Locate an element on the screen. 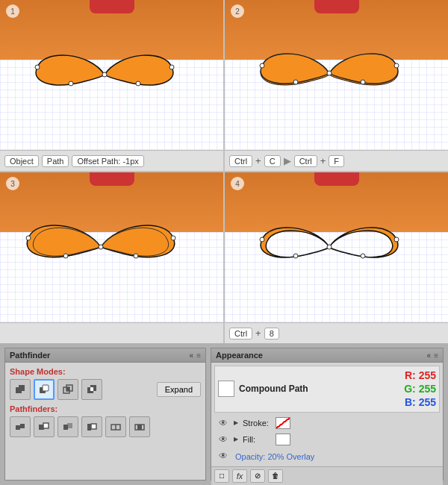 This screenshot has width=448, height=485. titlebar-icons: « ≡ is located at coordinates (196, 355).